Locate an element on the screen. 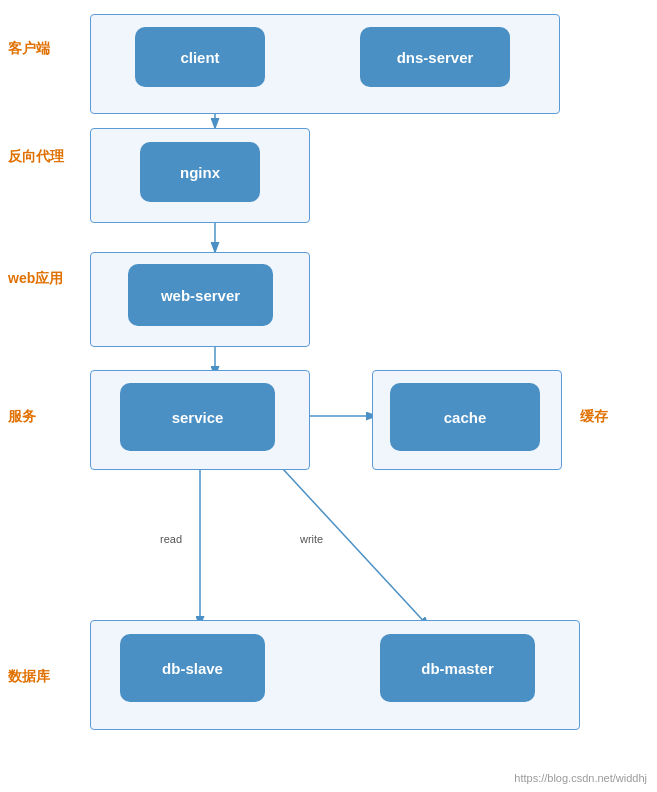 Image resolution: width=657 pixels, height=792 pixels. watermark: https://blog.csdn.net/widdhj is located at coordinates (580, 778).